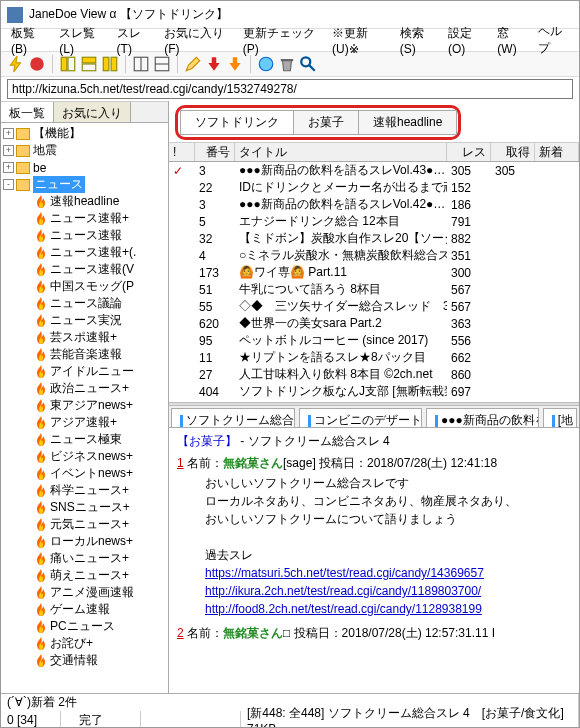  Describe the element at coordinates (68, 64) in the screenshot. I see `pane1-icon` at that location.